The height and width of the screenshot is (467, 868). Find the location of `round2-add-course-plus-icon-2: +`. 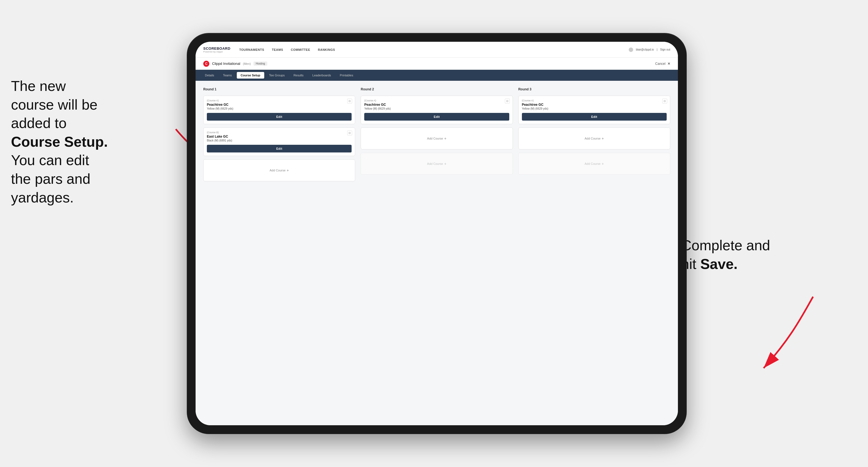

round2-add-course-plus-icon-2: + is located at coordinates (445, 164).